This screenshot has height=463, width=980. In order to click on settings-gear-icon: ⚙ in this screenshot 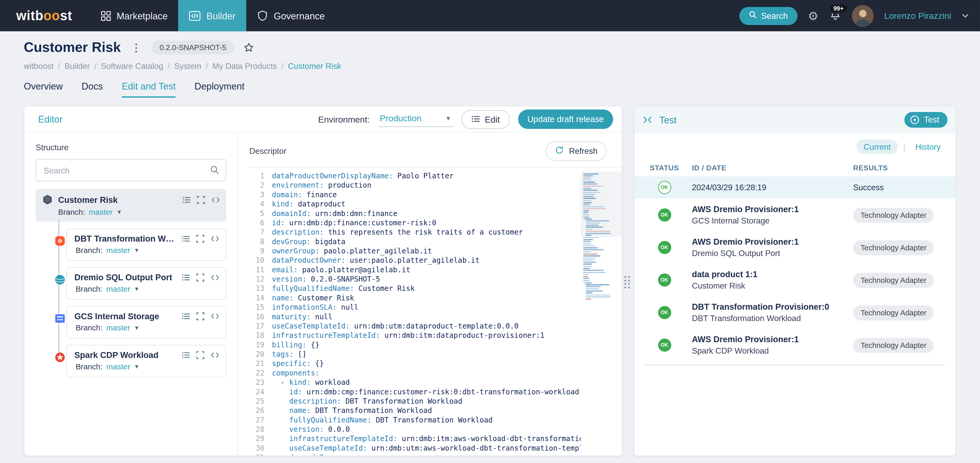, I will do `click(813, 16)`.